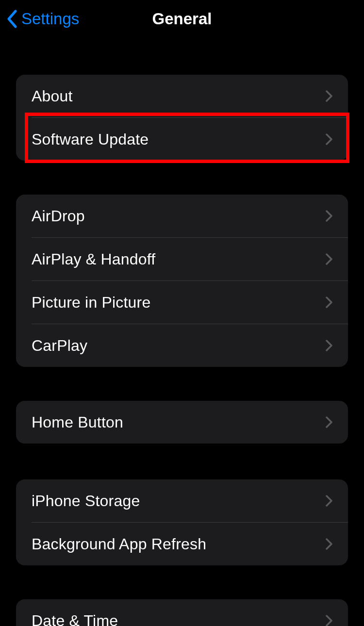  What do you see at coordinates (182, 96) in the screenshot?
I see `row-about: About` at bounding box center [182, 96].